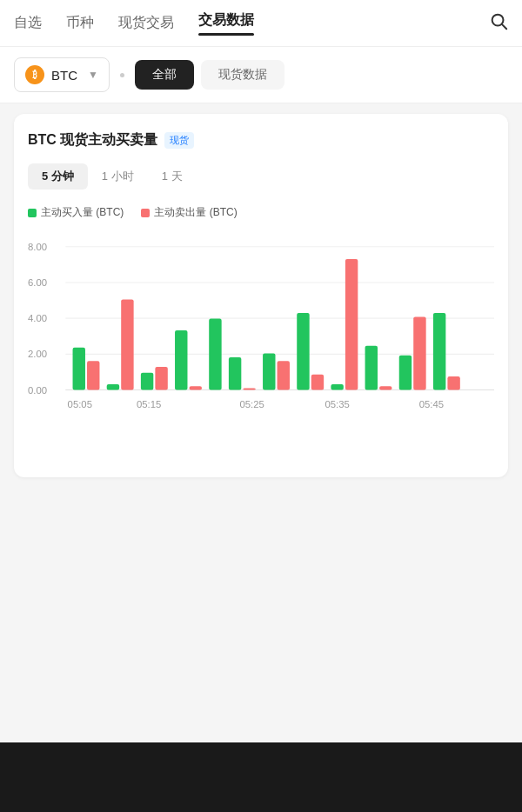  I want to click on filter-buttons: 全部 现货数据, so click(210, 75).